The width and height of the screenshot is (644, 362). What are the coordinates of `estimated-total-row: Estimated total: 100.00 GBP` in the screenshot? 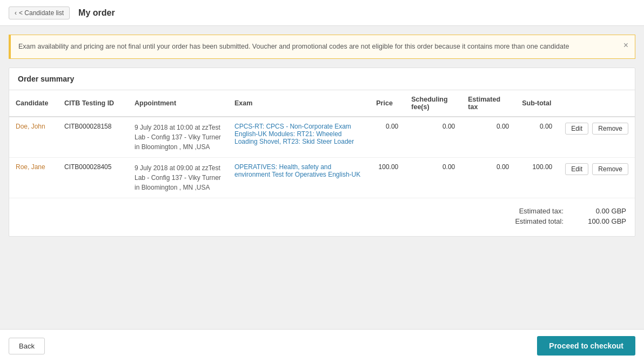 It's located at (322, 222).